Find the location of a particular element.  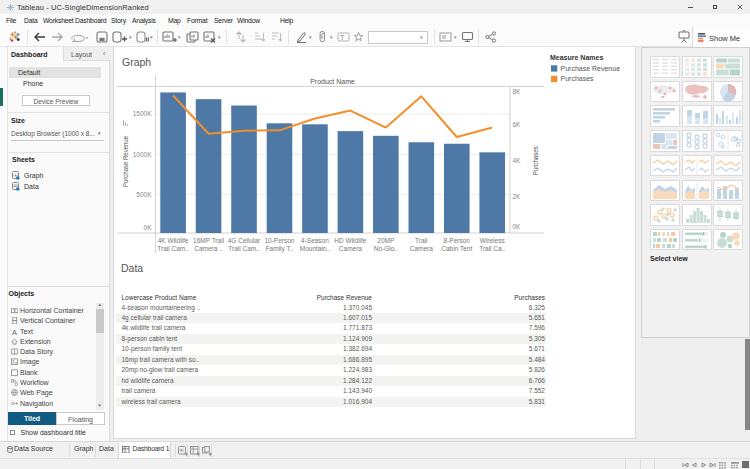

svg-text: 1500K is located at coordinates (142, 114).